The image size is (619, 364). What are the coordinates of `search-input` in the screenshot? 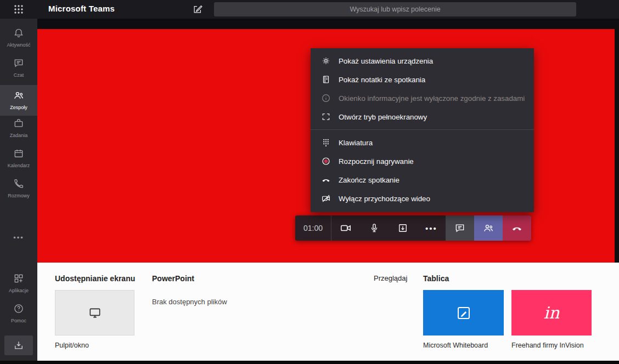 It's located at (395, 9).